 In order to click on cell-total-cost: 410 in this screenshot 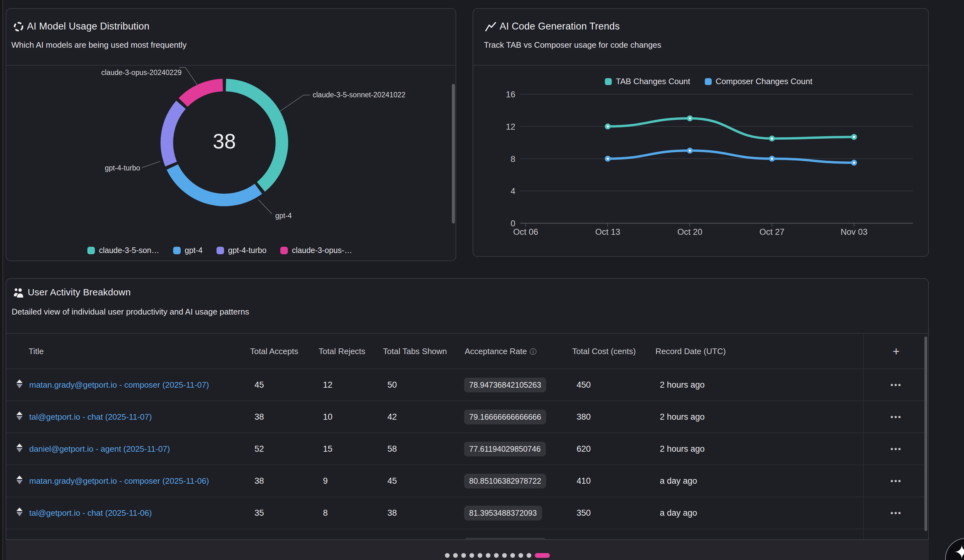, I will do `click(614, 481)`.